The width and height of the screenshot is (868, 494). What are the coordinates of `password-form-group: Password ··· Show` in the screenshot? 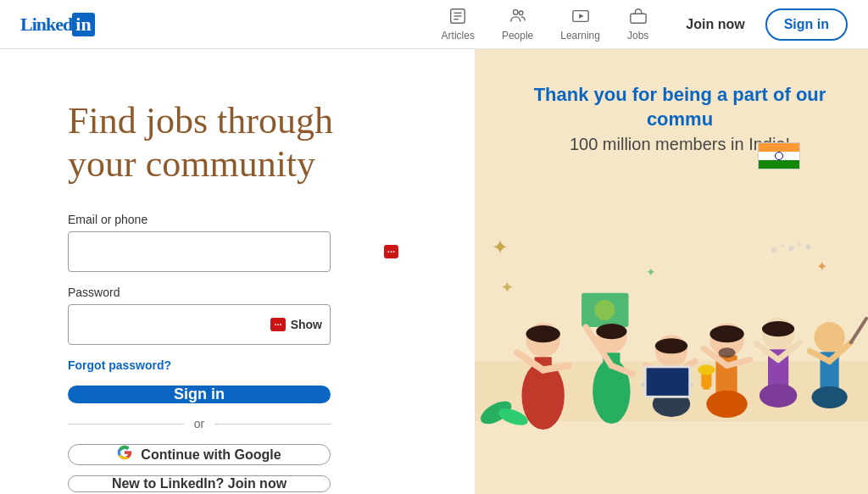 It's located at (237, 315).